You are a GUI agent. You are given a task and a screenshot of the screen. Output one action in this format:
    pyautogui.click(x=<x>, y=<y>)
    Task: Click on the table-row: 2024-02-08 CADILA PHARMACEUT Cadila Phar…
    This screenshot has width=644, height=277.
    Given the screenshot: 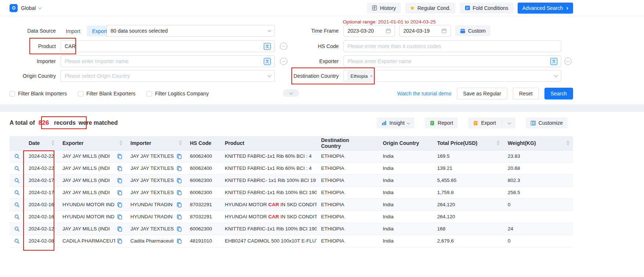 What is the action you would take?
    pyautogui.click(x=291, y=241)
    